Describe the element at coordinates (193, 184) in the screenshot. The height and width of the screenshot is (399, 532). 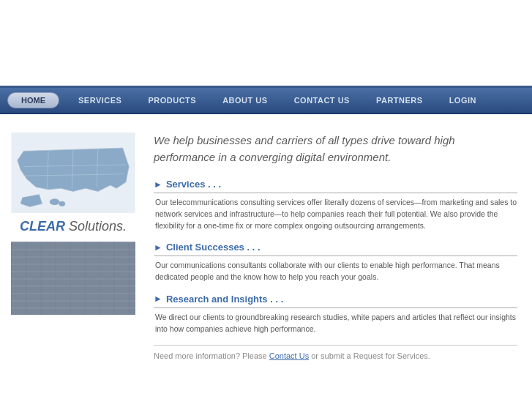
I see `services-title: Services . . .` at that location.